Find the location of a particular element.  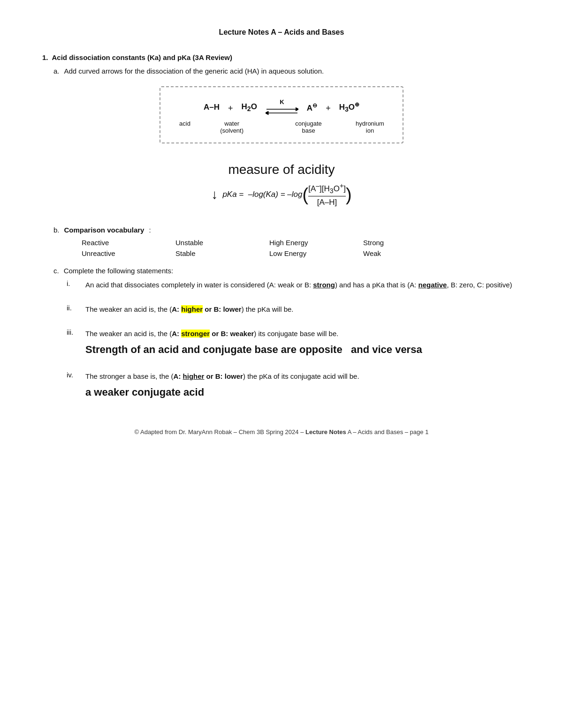

sub-c-label: c. is located at coordinates (56, 271).